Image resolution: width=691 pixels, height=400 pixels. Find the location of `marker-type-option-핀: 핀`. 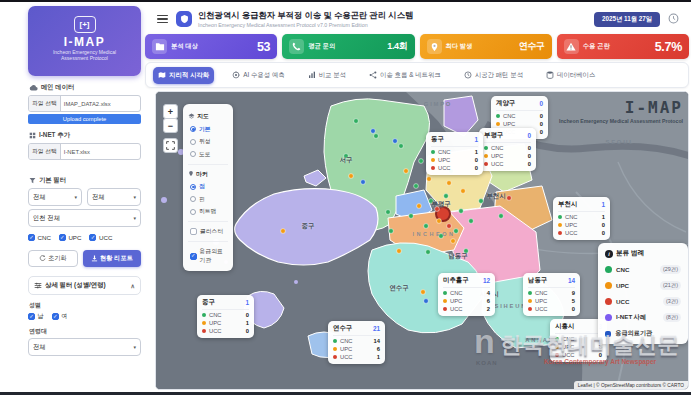

marker-type-option-핀: 핀 is located at coordinates (209, 200).